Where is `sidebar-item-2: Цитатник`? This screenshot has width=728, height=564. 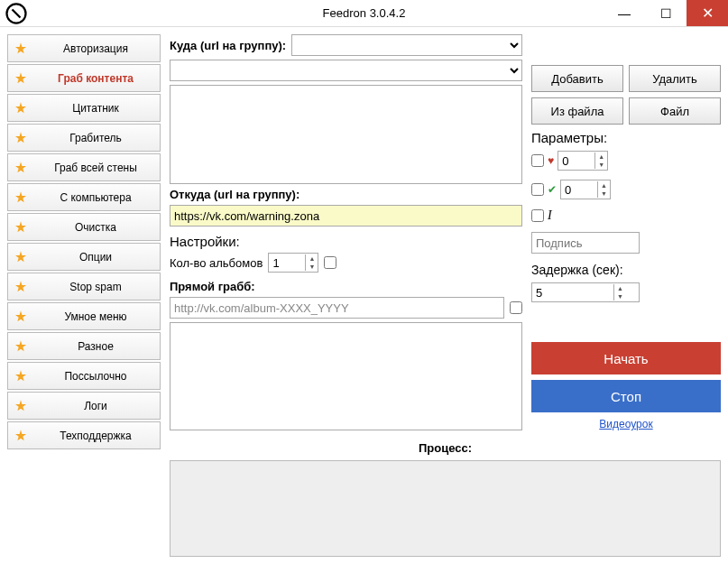
sidebar-item-2: Цитатник is located at coordinates (84, 108).